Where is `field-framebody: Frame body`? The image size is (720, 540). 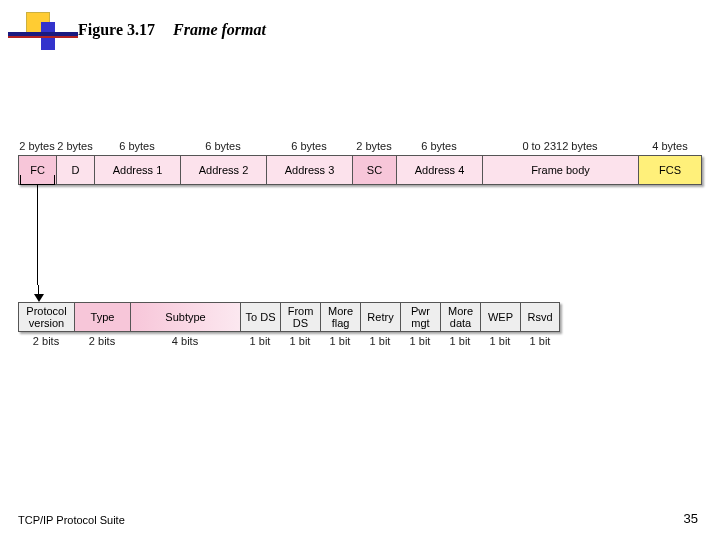
field-framebody: Frame body is located at coordinates (560, 170).